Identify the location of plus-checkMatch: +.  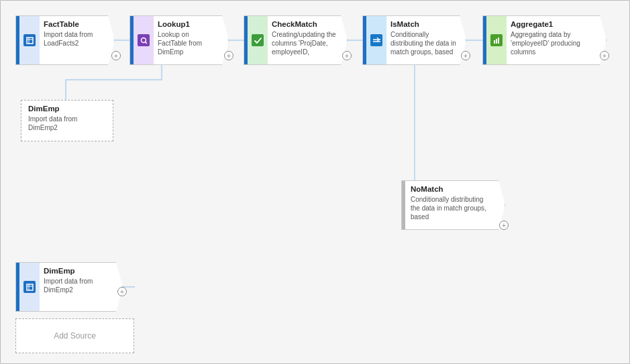
(347, 56).